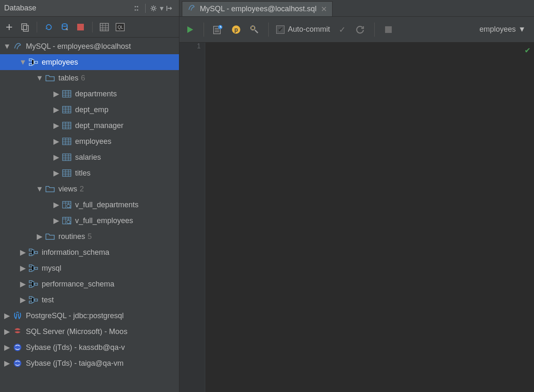 The height and width of the screenshot is (392, 534). Describe the element at coordinates (9, 27) in the screenshot. I see `add-icon` at that location.